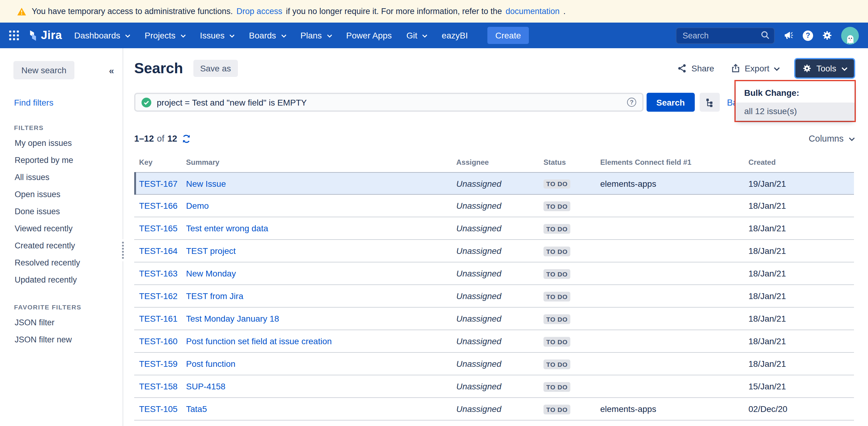 This screenshot has height=426, width=868. Describe the element at coordinates (316, 36) in the screenshot. I see `nav-item-plans: Plans` at that location.